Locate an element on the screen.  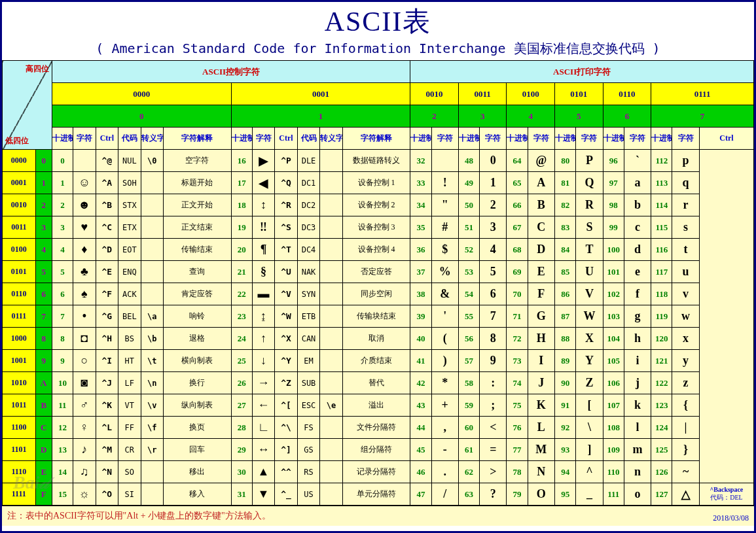
char-cell: s is located at coordinates (686, 228).